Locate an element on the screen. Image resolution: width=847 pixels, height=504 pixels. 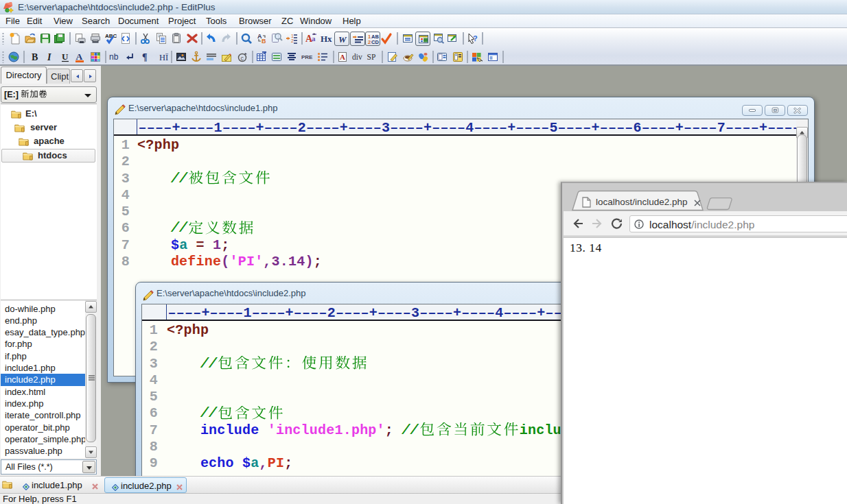
svg-text: I is located at coordinates (49, 58).